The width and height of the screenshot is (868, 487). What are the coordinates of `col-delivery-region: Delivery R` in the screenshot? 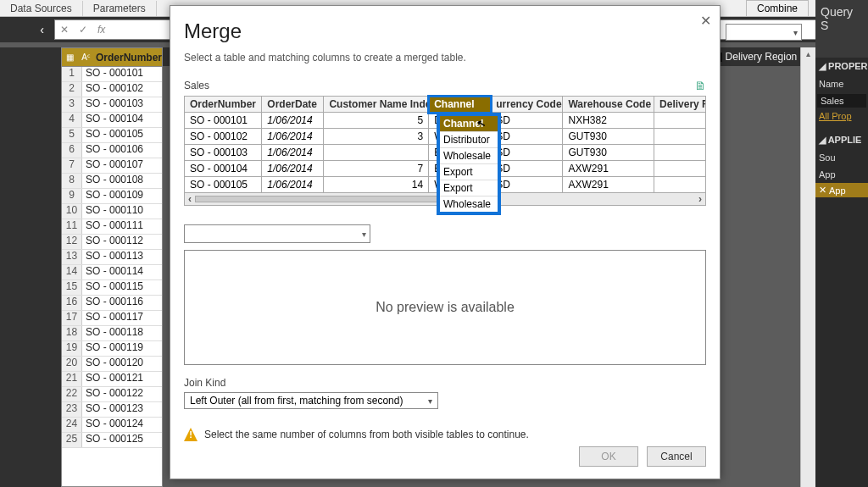 It's located at (680, 105).